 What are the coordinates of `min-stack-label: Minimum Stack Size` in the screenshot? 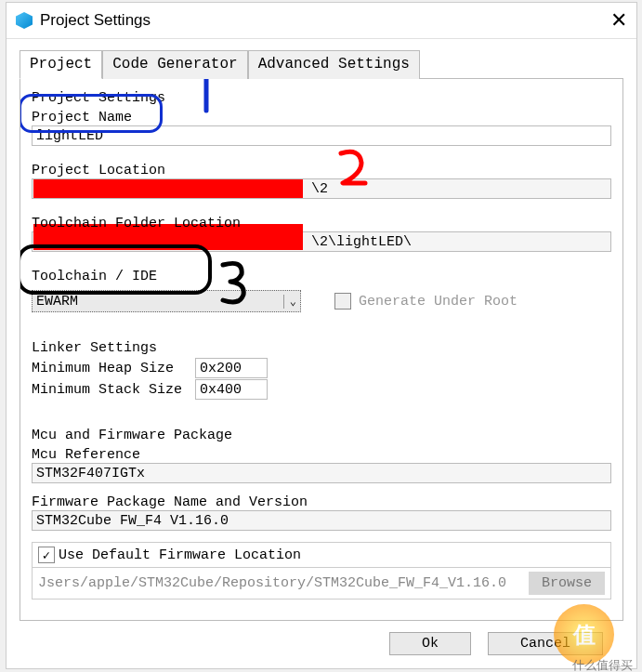 It's located at (111, 390).